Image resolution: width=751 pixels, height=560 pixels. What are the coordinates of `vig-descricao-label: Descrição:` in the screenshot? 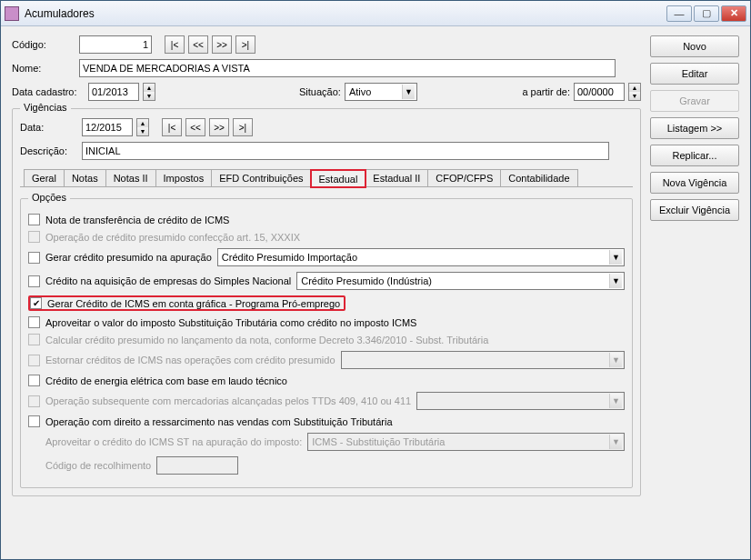 It's located at (49, 151).